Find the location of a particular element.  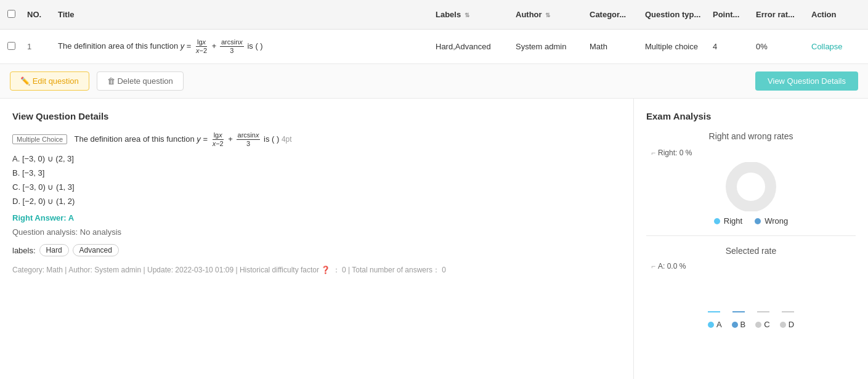

bar-b is located at coordinates (739, 312).